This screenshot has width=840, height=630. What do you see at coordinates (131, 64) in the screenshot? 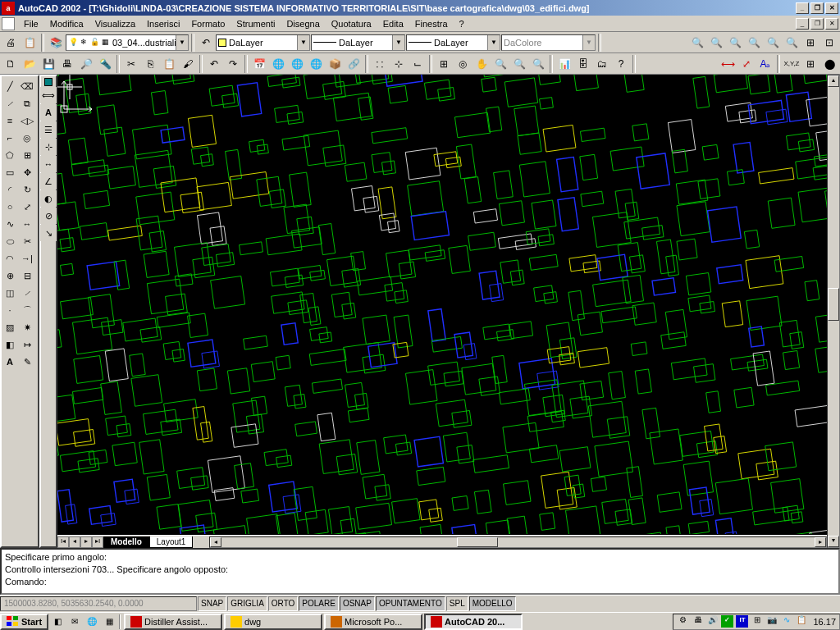
I see `cut-icon: ✂` at bounding box center [131, 64].